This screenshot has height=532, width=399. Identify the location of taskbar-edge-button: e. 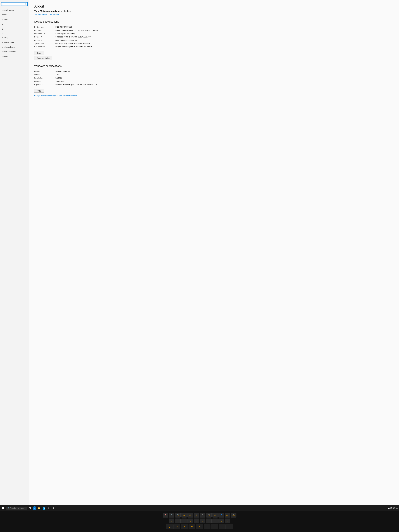
(35, 508).